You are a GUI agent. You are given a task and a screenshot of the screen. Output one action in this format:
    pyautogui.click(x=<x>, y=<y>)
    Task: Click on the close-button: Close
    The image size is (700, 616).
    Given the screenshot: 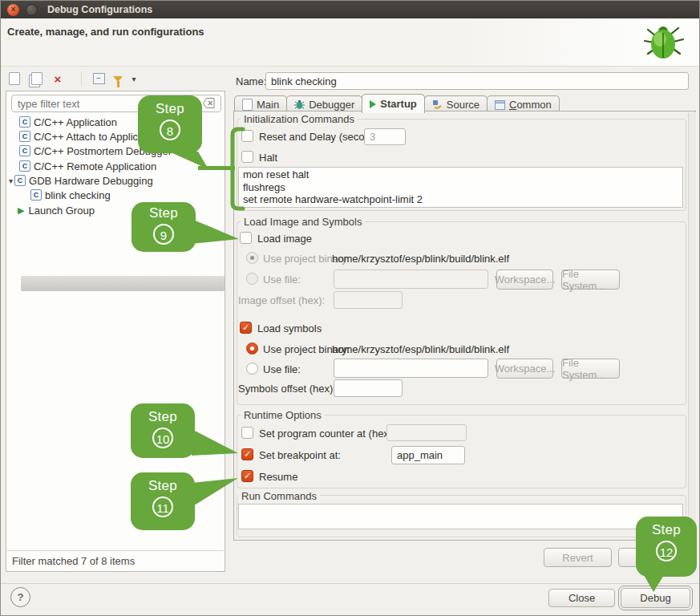 What is the action you would take?
    pyautogui.click(x=582, y=598)
    